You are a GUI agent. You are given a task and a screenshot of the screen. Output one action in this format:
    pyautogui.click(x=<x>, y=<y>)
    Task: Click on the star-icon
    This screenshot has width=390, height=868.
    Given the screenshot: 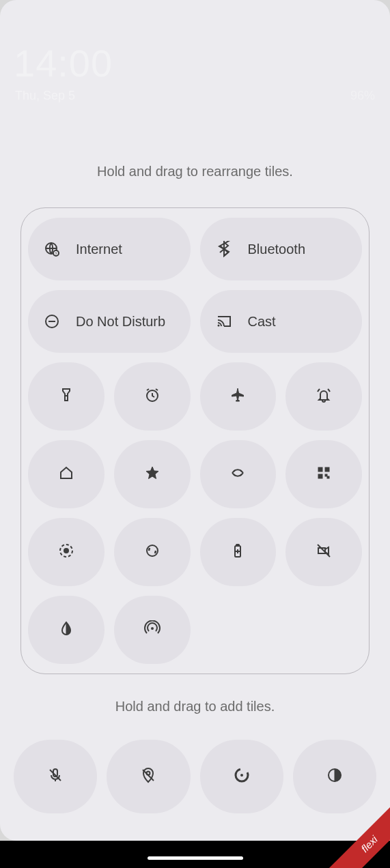 What is the action you would take?
    pyautogui.click(x=152, y=474)
    